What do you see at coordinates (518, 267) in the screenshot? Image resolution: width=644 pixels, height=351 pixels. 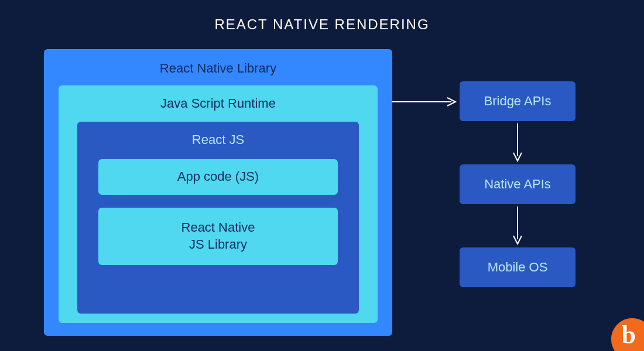 I see `mobile-os-box: Mobile OS` at bounding box center [518, 267].